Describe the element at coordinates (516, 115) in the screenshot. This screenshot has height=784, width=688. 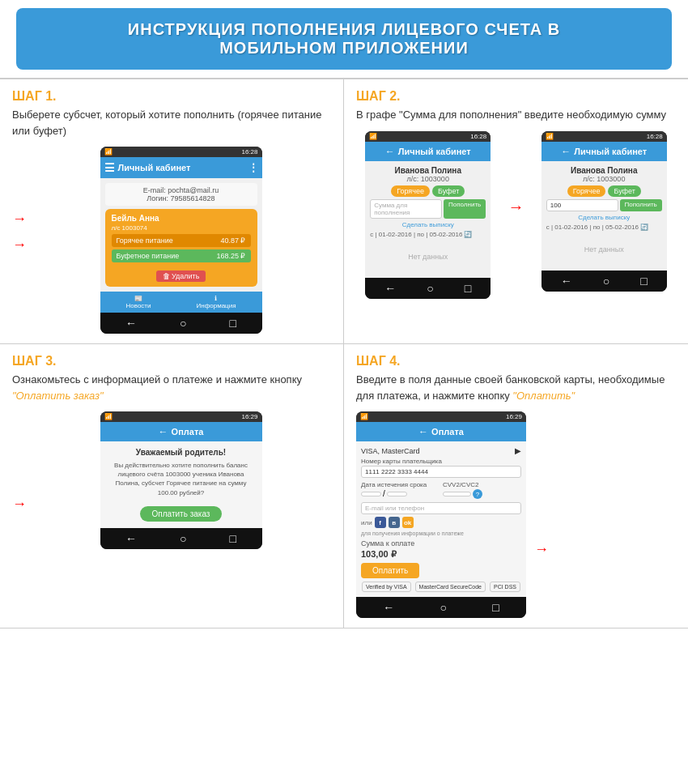
I see `step2-desc: В графе "Сумма для пополнения" введите н…` at that location.